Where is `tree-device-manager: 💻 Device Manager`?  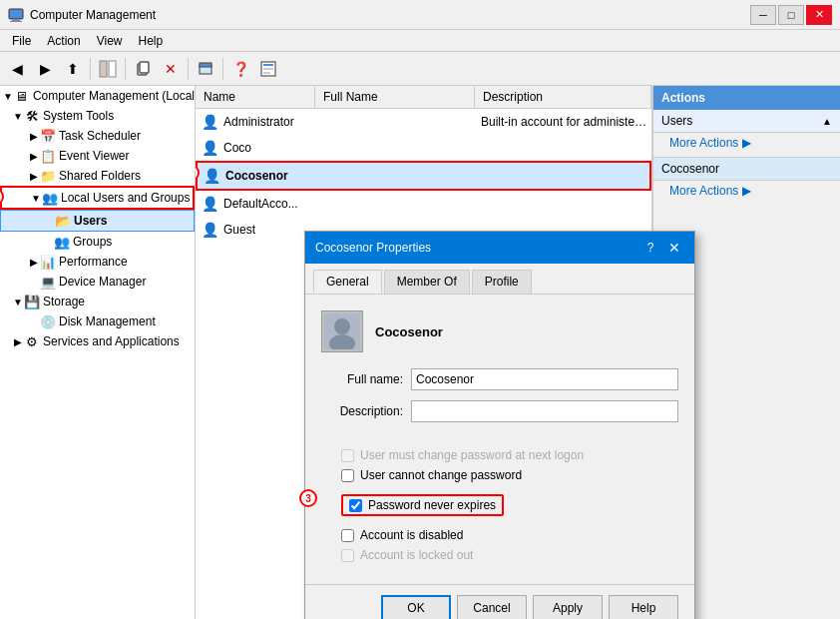
tree-device-manager: 💻 Device Manager is located at coordinates (98, 282).